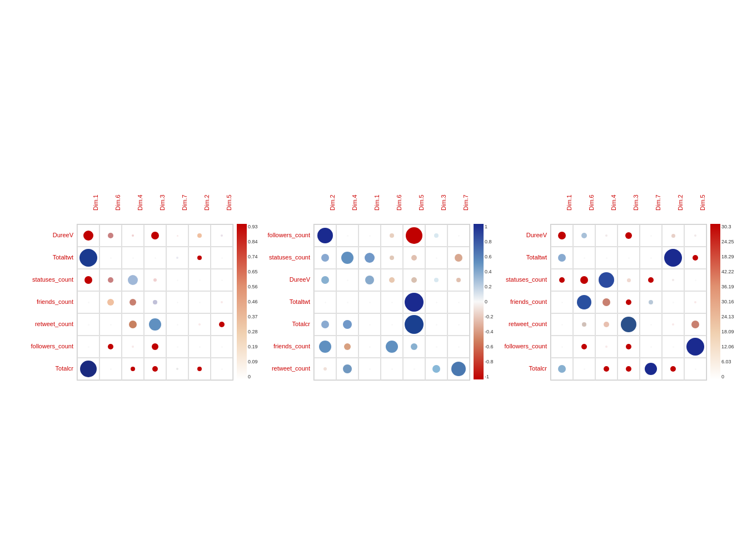 This screenshot has height=560, width=747. Describe the element at coordinates (253, 287) in the screenshot. I see `legend-label: 0.56` at that location.